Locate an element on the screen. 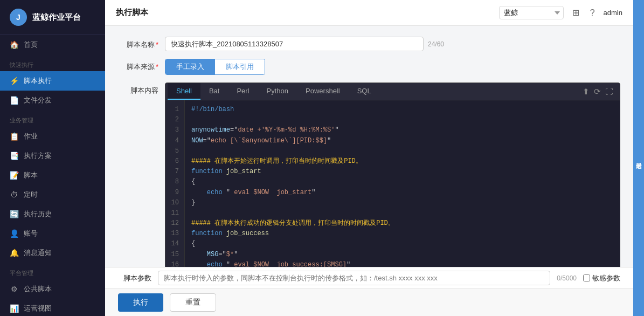 The height and width of the screenshot is (316, 644). page-title: 执行脚本 is located at coordinates (132, 13).